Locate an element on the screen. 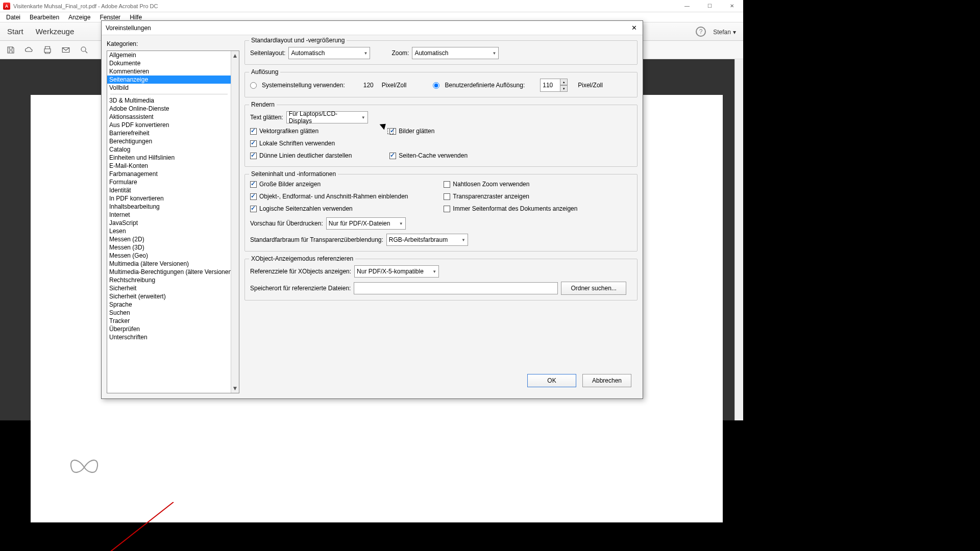 The height and width of the screenshot is (551, 980). spin-up-icon: ▲ is located at coordinates (564, 82).